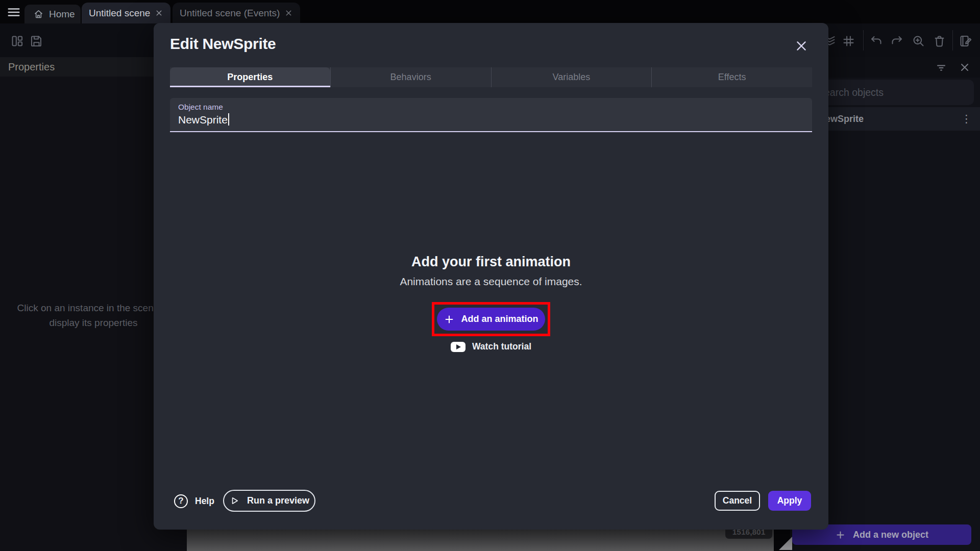 This screenshot has height=551, width=980. Describe the element at coordinates (491, 282) in the screenshot. I see `empty-state-subheading: Animations are a sequence of images.` at that location.